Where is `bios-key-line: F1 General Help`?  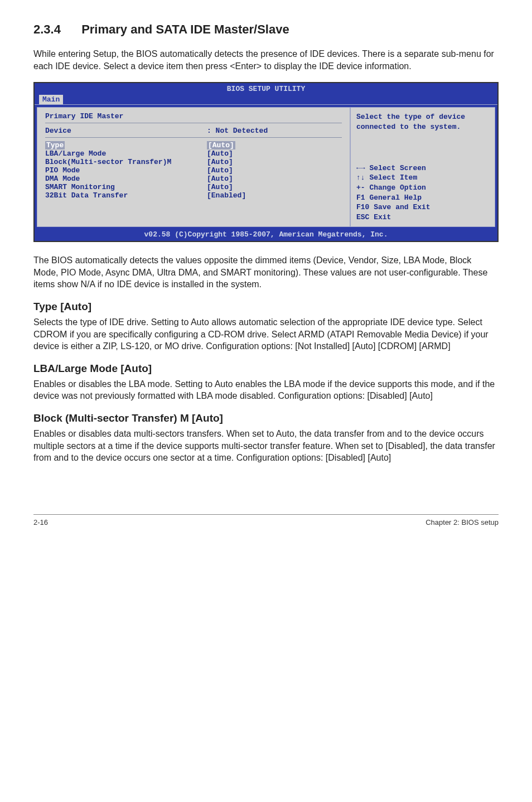
bios-key-line: F1 General Help is located at coordinates (423, 198).